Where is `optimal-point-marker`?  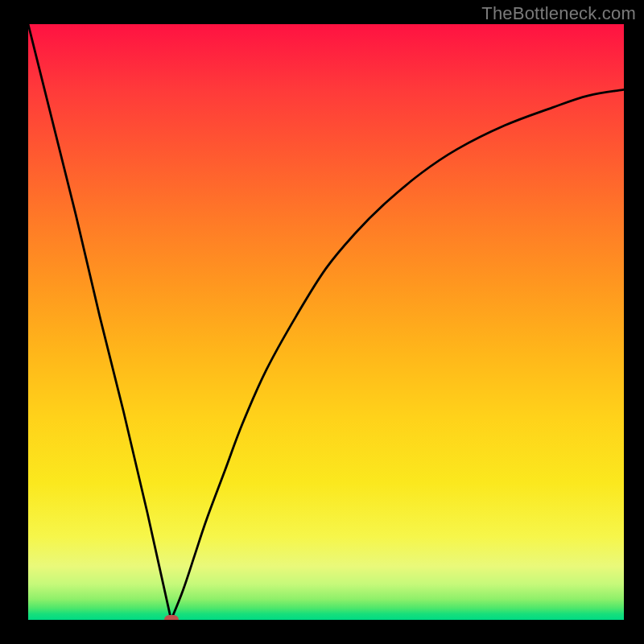 optimal-point-marker is located at coordinates (171, 617).